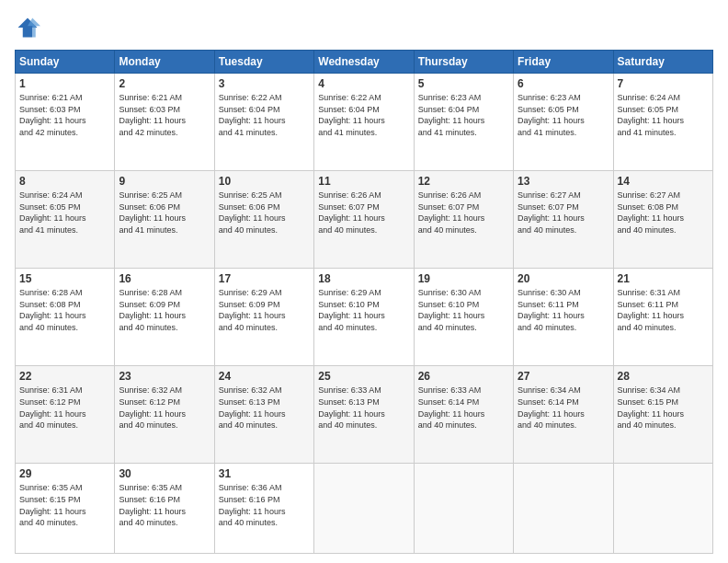  Describe the element at coordinates (463, 181) in the screenshot. I see `day-number: 12` at that location.